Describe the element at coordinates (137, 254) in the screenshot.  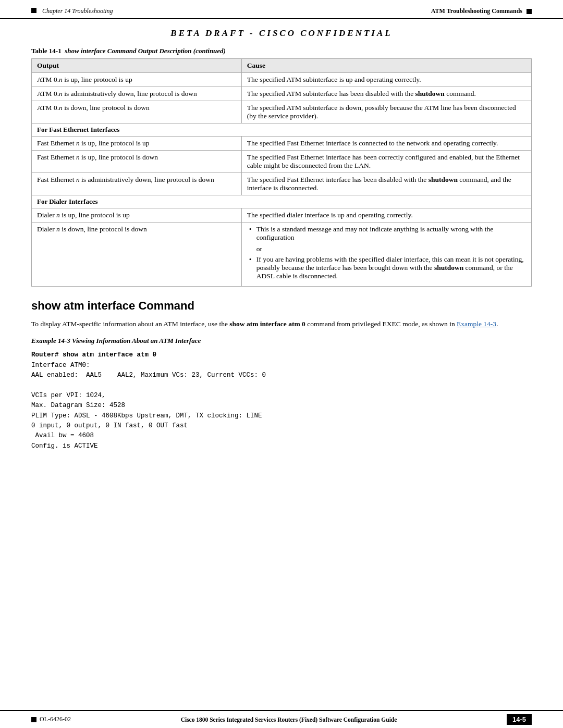
I see `output-cell: Dialer n is down, line protocol is down` at that location.